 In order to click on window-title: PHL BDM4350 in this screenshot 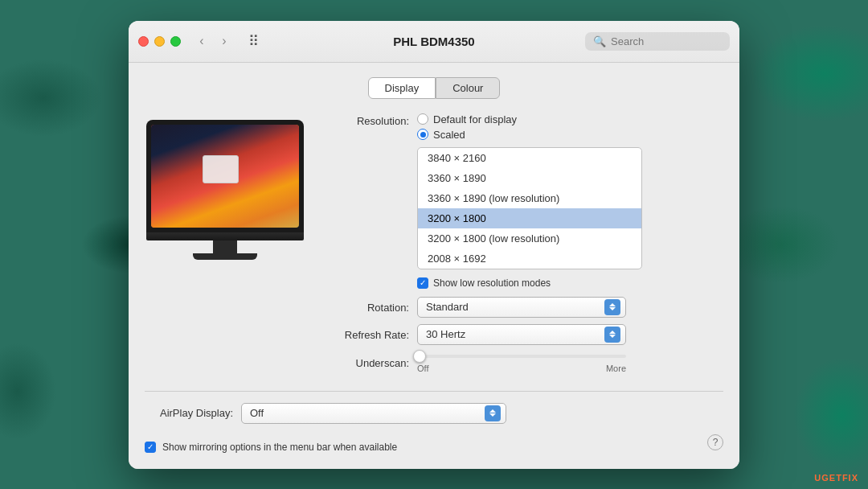, I will do `click(434, 42)`.